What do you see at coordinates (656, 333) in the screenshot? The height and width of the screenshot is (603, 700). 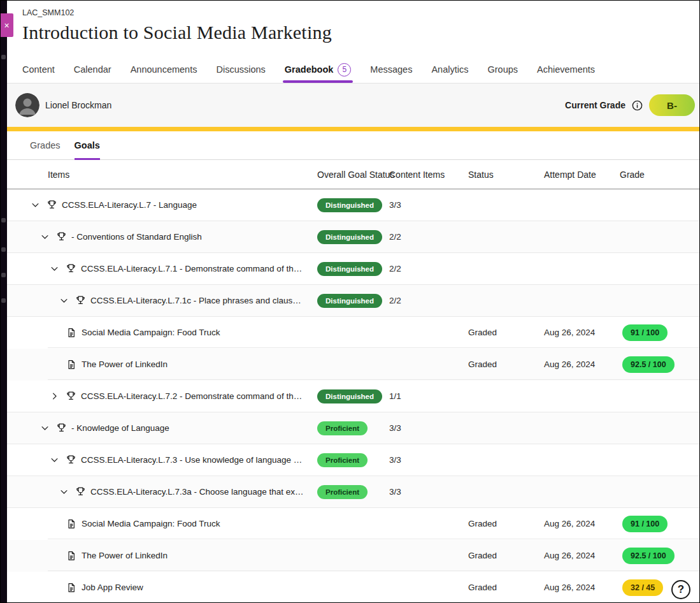 I see `grade-cell: 91 / 100` at bounding box center [656, 333].